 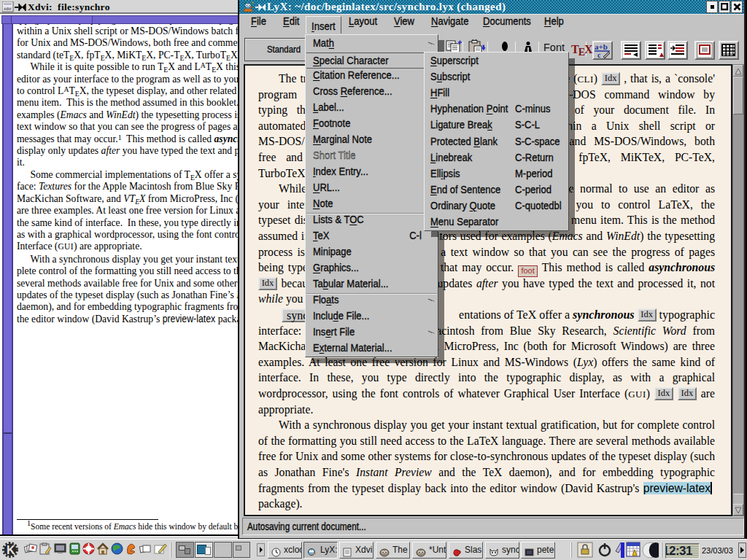 What do you see at coordinates (7, 9) in the screenshot?
I see `svg-text: xdvi` at bounding box center [7, 9].